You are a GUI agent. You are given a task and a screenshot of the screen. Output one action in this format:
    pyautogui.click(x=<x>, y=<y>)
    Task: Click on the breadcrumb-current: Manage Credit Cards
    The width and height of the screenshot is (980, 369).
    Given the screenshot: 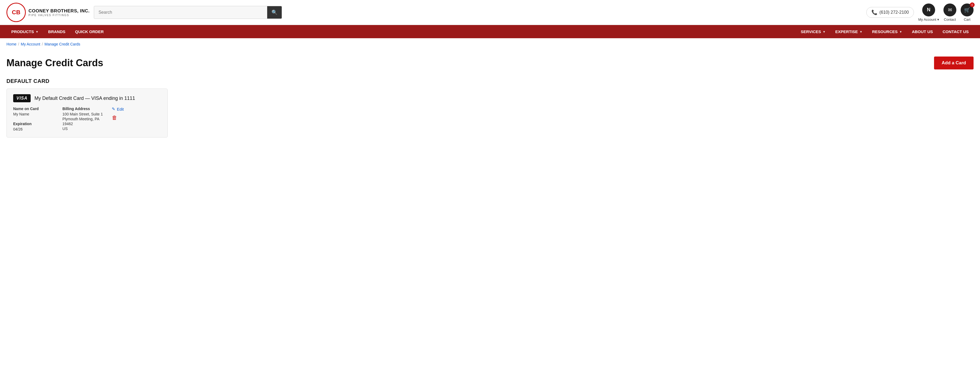 What is the action you would take?
    pyautogui.click(x=62, y=44)
    